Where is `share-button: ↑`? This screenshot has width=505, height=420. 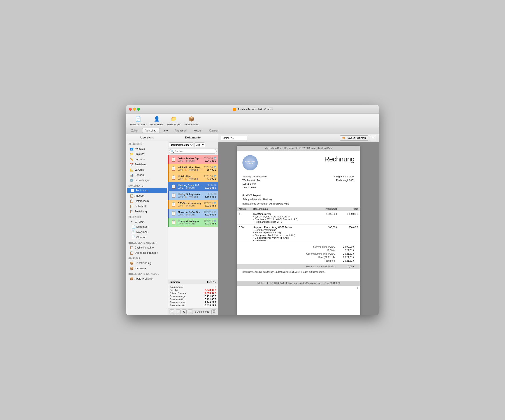
share-button: ↑ is located at coordinates (373, 138).